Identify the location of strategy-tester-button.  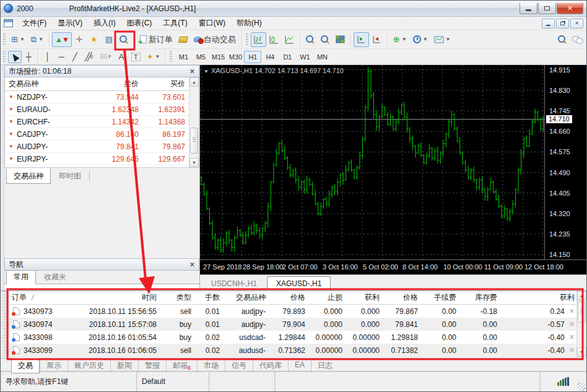
(124, 40).